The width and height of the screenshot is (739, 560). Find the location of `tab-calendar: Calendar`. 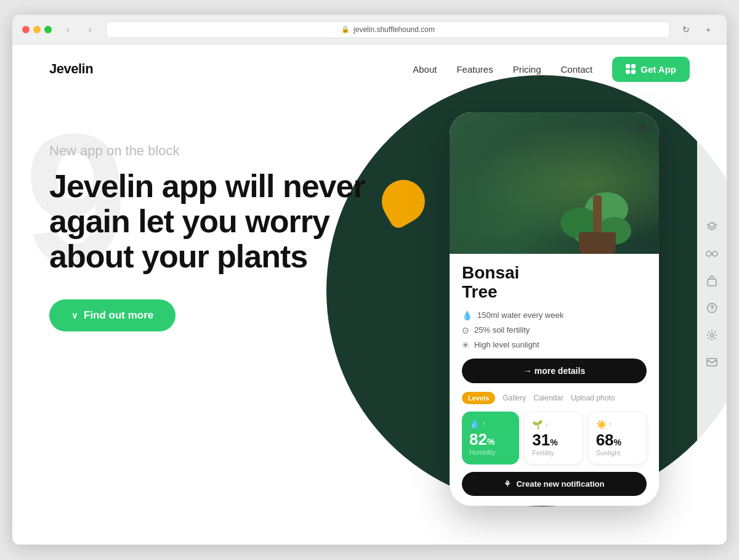

tab-calendar: Calendar is located at coordinates (548, 398).